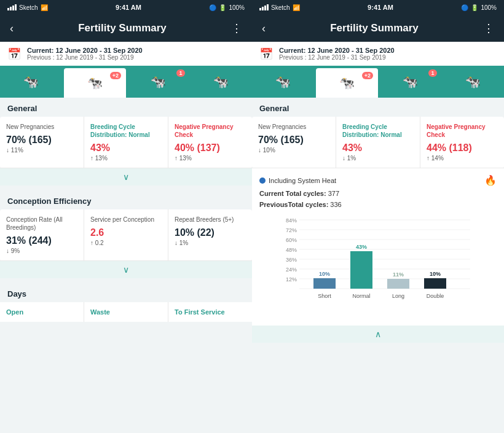 This screenshot has height=433, width=504. I want to click on status-bar-left: Sketch 📶 9:41 AM 🔵 🔋 100%, so click(126, 7).